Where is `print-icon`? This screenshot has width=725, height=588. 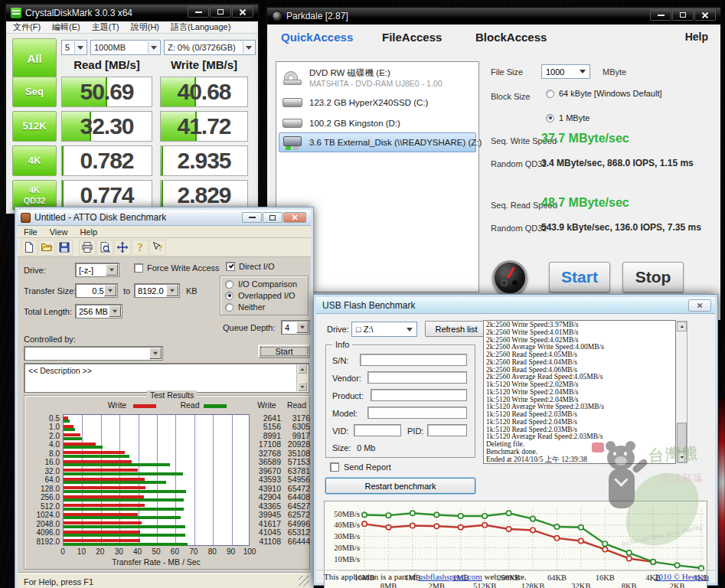 print-icon is located at coordinates (87, 248).